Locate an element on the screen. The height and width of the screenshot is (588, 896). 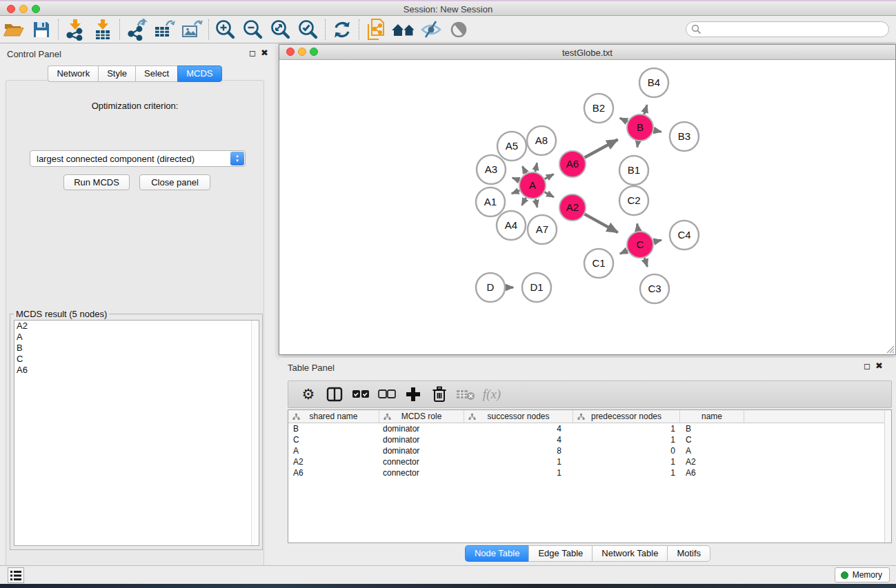
node-C2: C2 is located at coordinates (634, 201).